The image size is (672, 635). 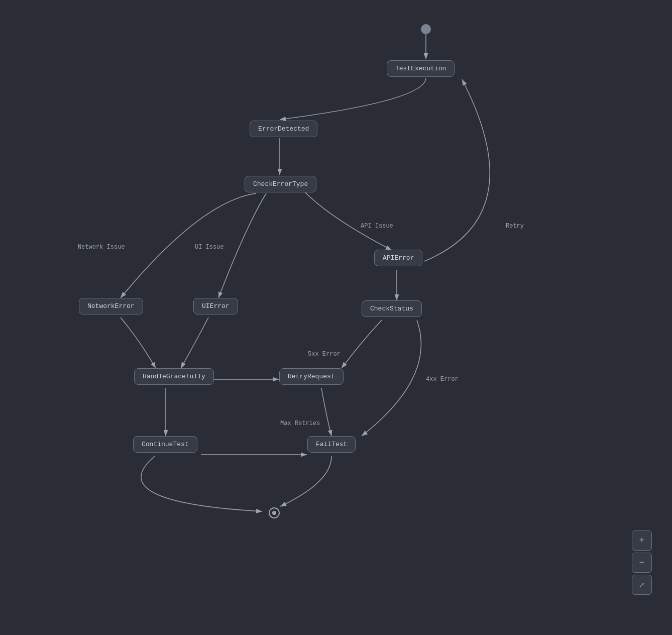 I want to click on node-continuetest-label: ContinueTest, so click(x=165, y=444).